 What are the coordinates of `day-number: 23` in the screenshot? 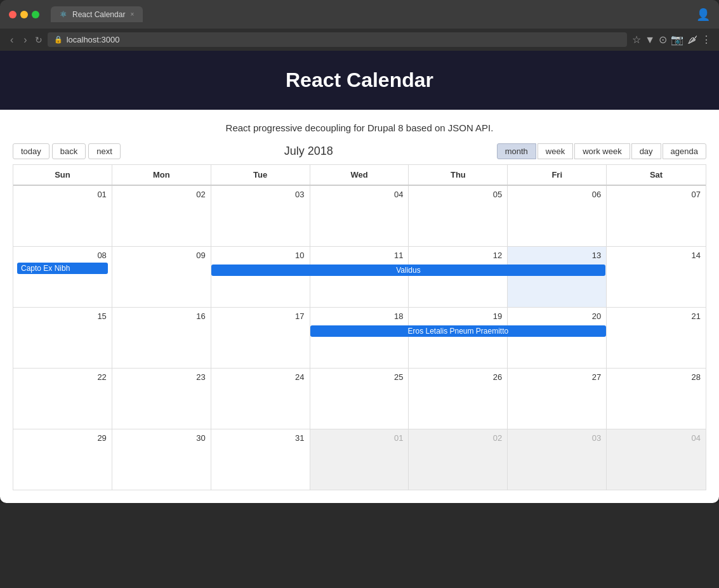 It's located at (161, 378).